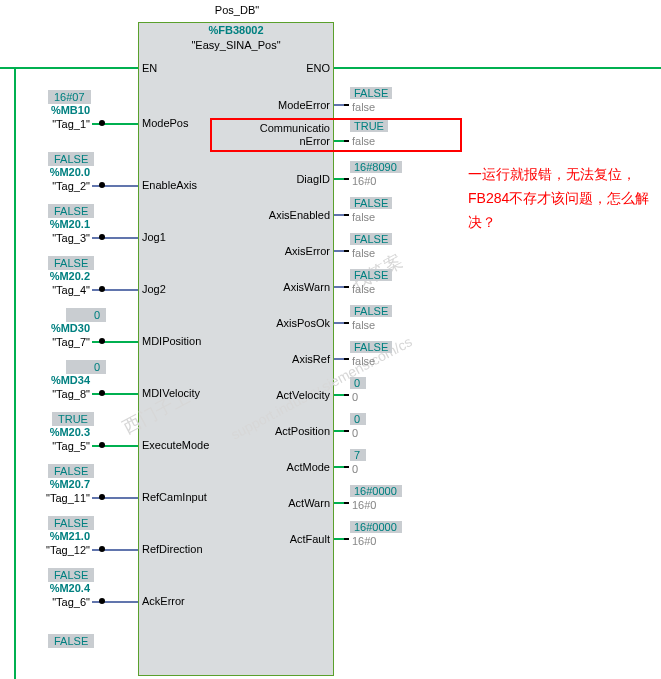  I want to click on output-pin-1a: Communicatio, so click(271, 128).